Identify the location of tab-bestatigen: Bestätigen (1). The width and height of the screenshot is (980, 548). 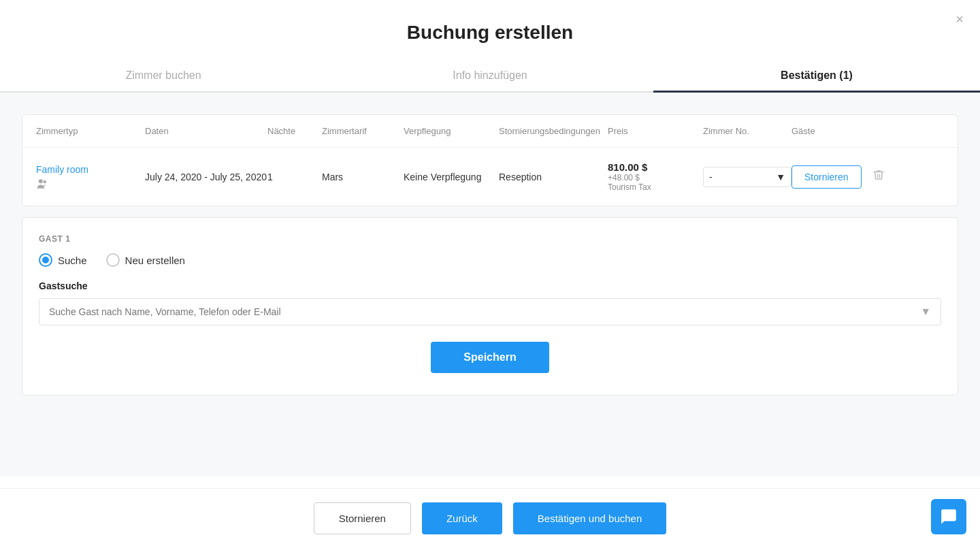
(817, 76).